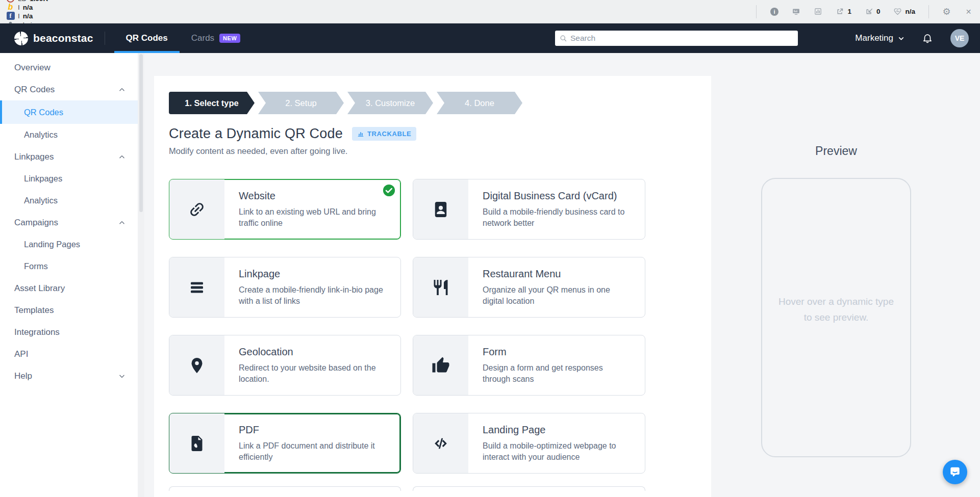 This screenshot has width=980, height=497. What do you see at coordinates (904, 11) in the screenshot?
I see `seo-action-heart: n/a` at bounding box center [904, 11].